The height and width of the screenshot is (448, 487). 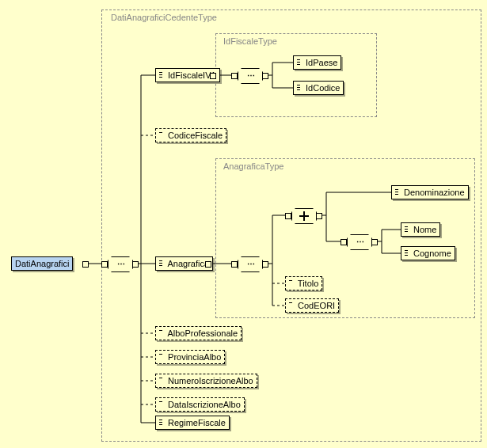 I want to click on group-idfiscale-label: IdFiscaleType, so click(x=250, y=41).